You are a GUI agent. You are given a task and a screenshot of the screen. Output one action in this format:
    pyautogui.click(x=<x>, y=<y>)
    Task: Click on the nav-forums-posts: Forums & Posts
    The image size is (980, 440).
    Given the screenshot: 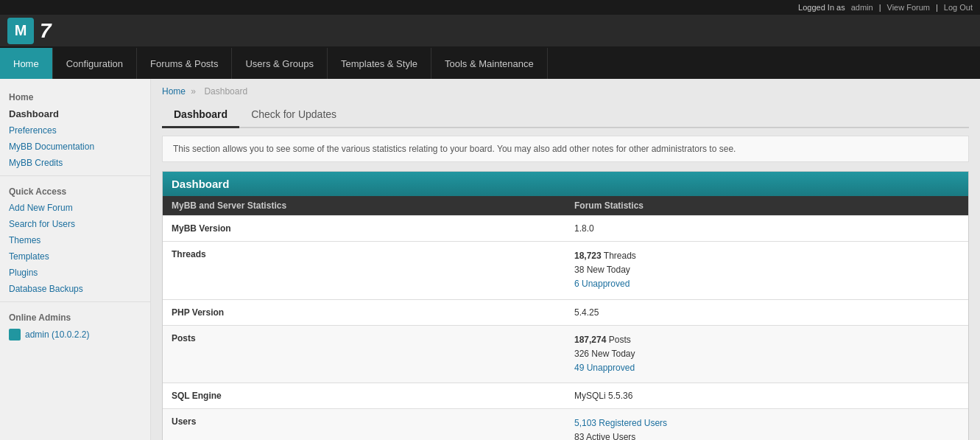 What is the action you would take?
    pyautogui.click(x=184, y=63)
    